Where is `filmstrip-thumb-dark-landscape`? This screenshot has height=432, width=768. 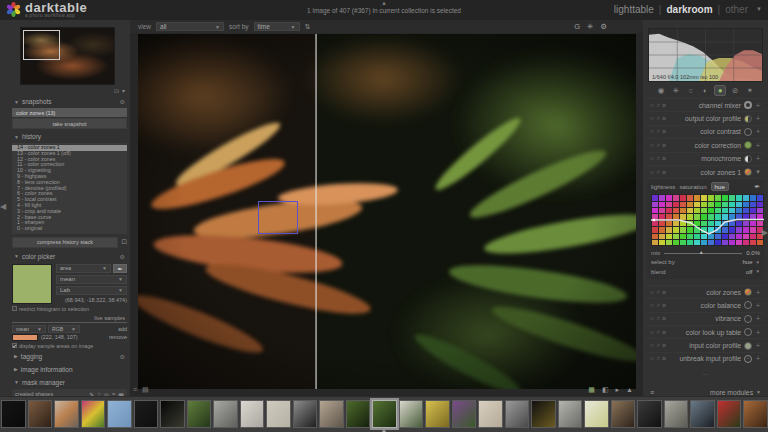
filmstrip-thumb-dark-landscape is located at coordinates (702, 414).